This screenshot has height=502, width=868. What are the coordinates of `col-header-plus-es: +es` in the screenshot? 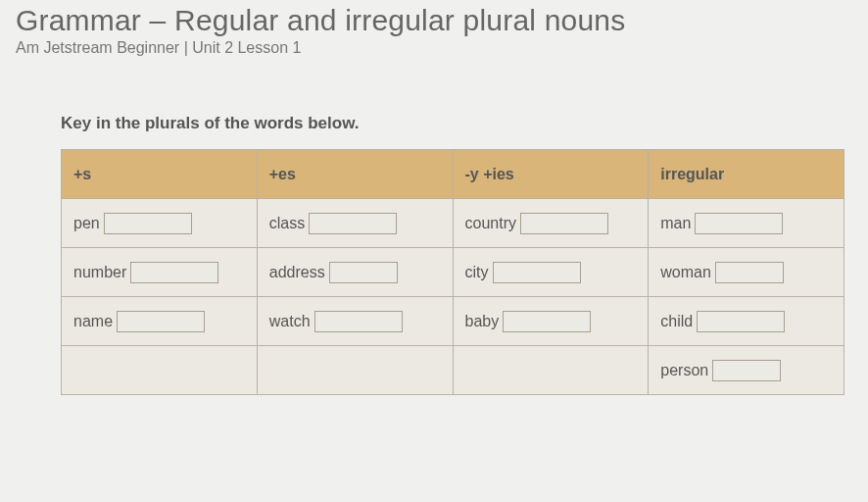 It's located at (355, 175).